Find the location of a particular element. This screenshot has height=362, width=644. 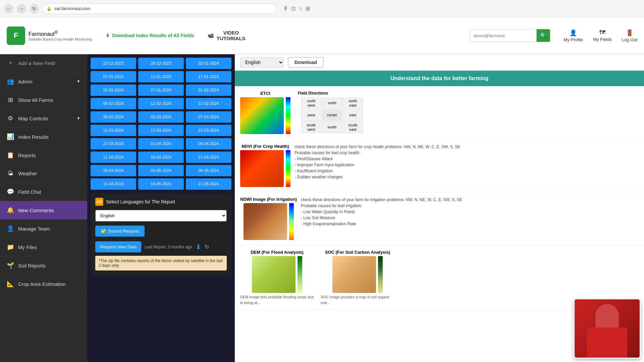

lock-icon: 🔒 is located at coordinates (49, 9).